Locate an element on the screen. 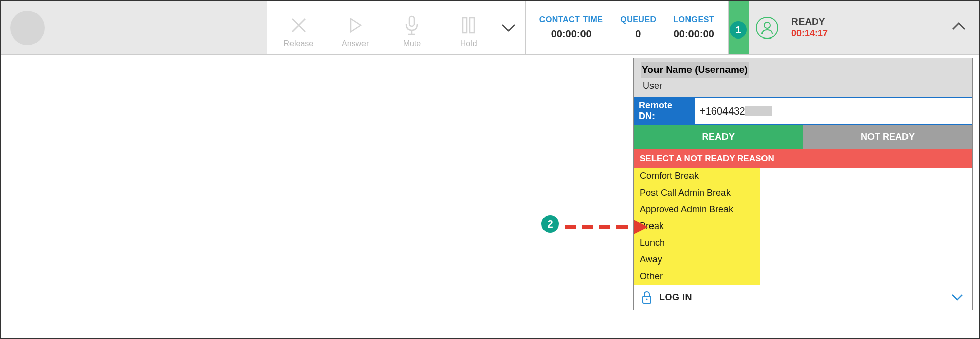 This screenshot has width=980, height=339. stat-queued-value: 0 is located at coordinates (638, 34).